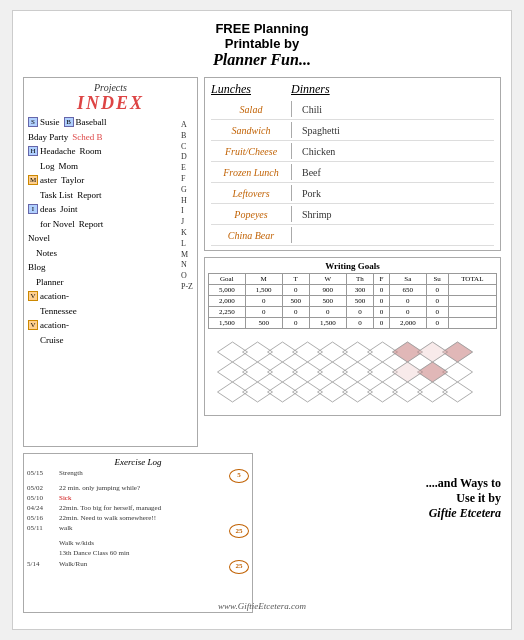 Image resolution: width=524 pixels, height=640 pixels. Describe the element at coordinates (353, 312) in the screenshot. I see `wg-row-3: 2,250 0 0 0 0 0 0 0` at that location.